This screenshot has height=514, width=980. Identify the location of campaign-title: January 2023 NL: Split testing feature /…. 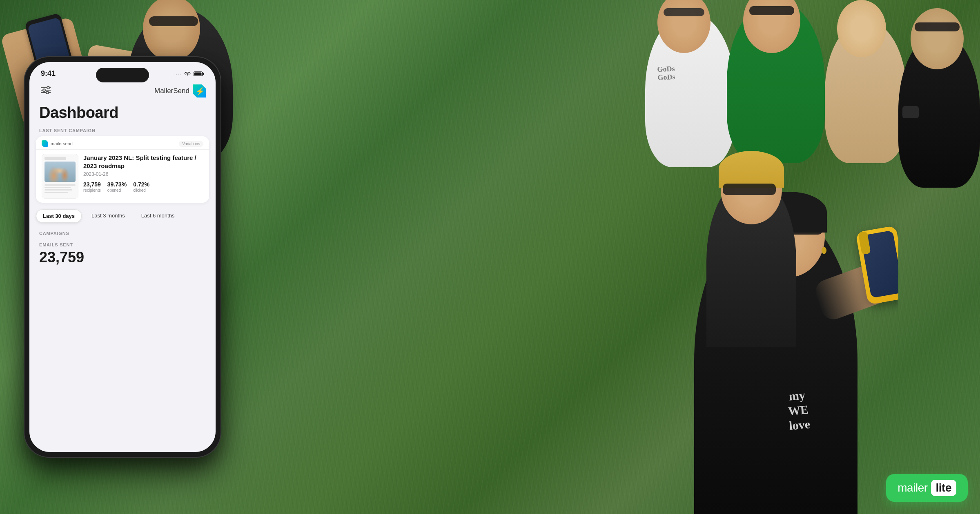
(143, 162).